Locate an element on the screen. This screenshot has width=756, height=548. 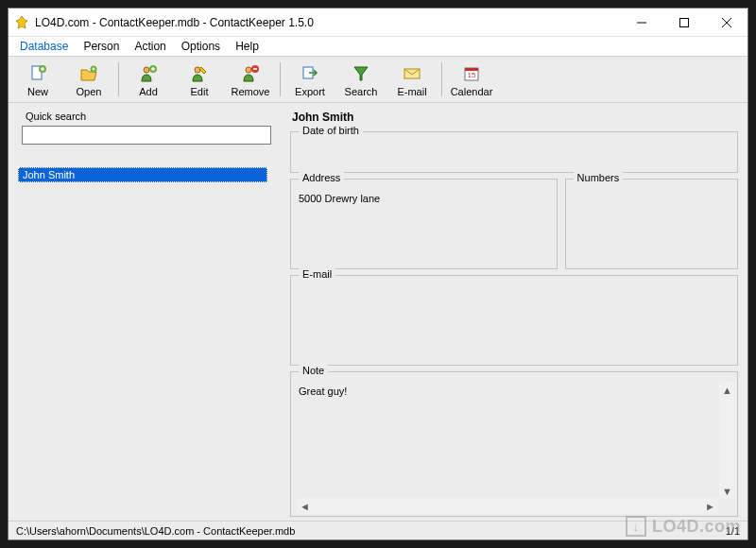
menu-bar: Database Person Action Options Help is located at coordinates (378, 46).